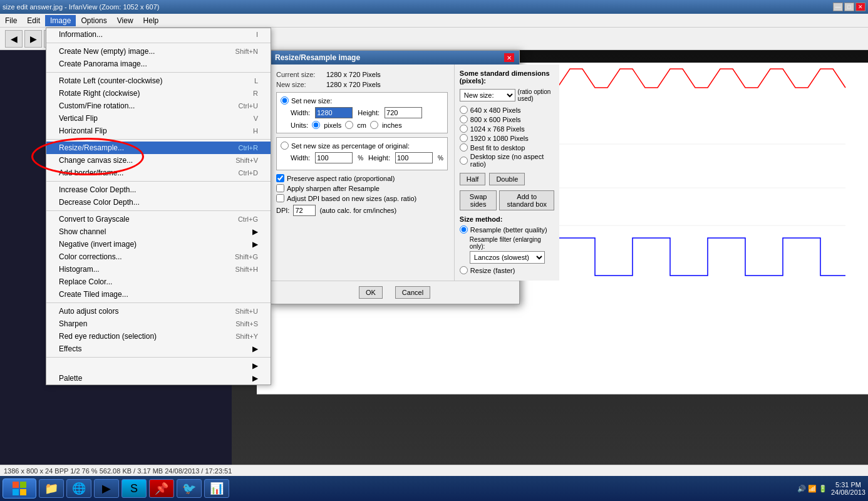  What do you see at coordinates (19, 488) in the screenshot?
I see `start-button` at bounding box center [19, 488].